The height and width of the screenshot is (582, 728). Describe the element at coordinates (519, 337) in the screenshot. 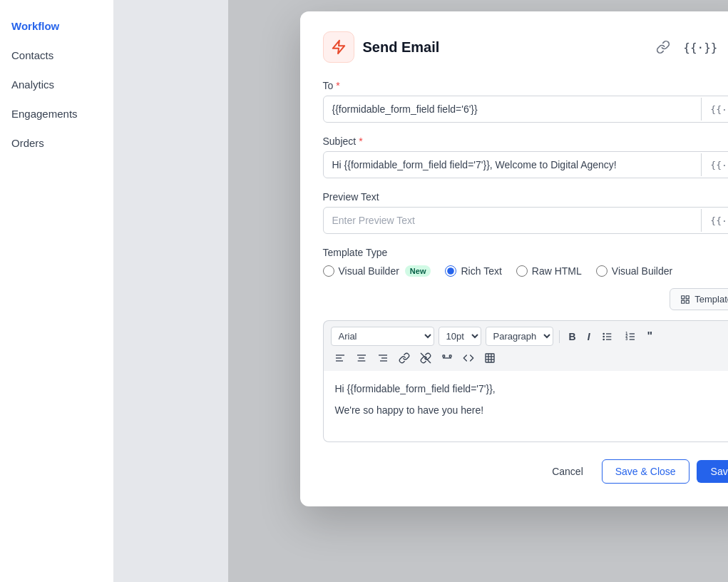

I see `paragraph-style-select: Paragraph Heading 1 Heading 2` at that location.